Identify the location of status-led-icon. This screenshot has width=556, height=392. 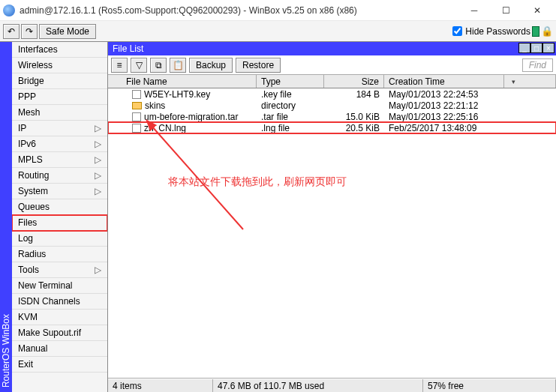
(536, 31).